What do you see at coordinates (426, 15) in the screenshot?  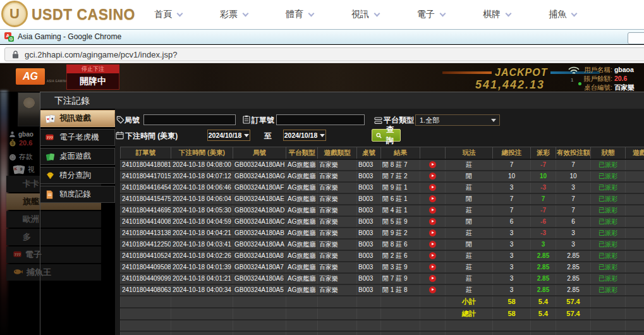 I see `nav-item-label: 電子` at bounding box center [426, 15].